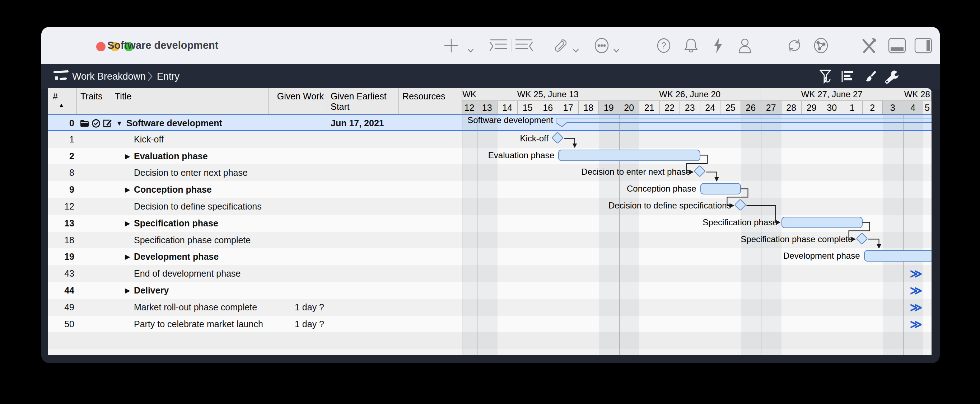  I want to click on gantt-bar-label: Software development, so click(511, 120).